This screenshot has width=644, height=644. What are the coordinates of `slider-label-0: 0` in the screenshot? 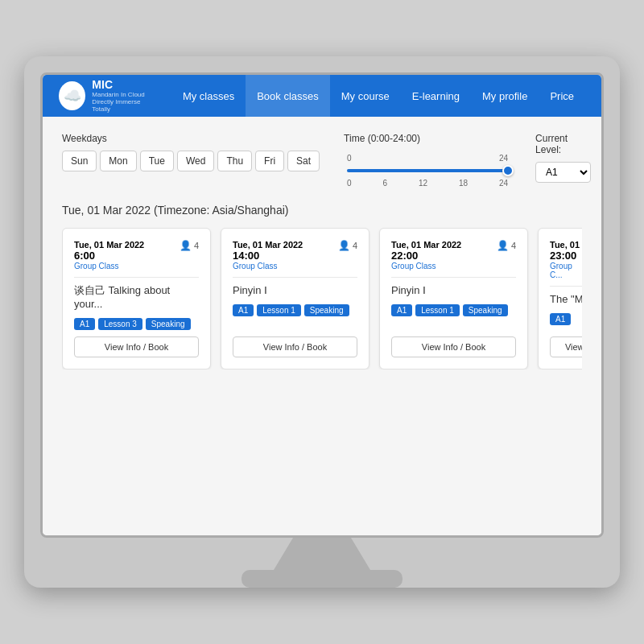 It's located at (349, 184).